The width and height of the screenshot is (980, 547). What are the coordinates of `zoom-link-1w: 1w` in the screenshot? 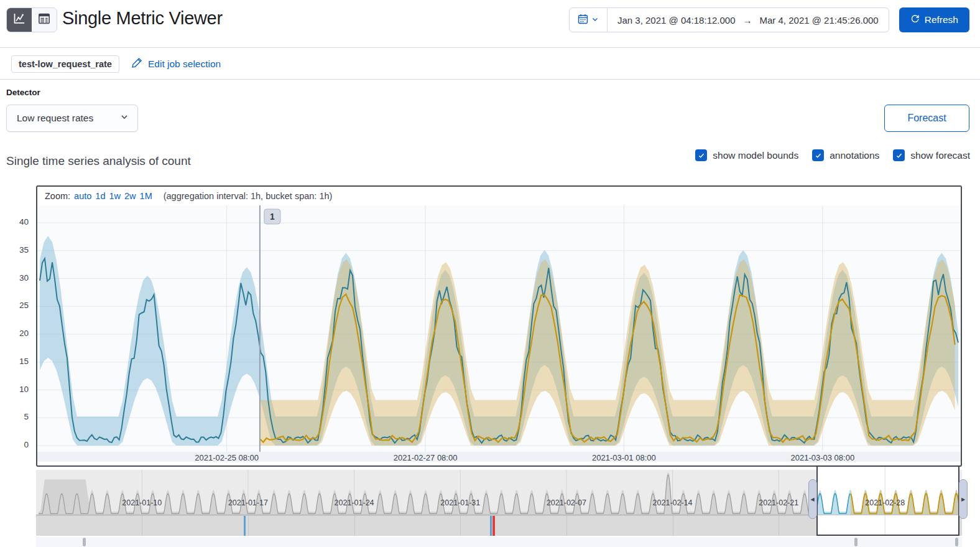 It's located at (114, 196).